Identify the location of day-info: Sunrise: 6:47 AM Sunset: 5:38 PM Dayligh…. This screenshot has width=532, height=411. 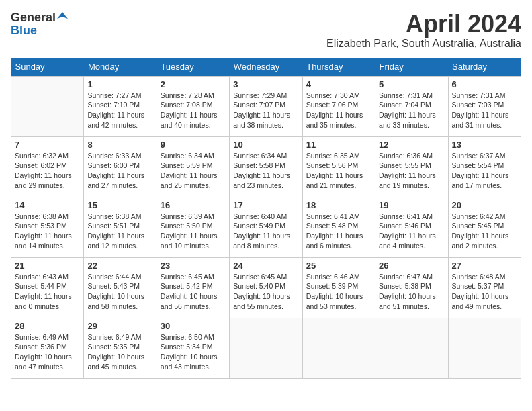
(411, 291).